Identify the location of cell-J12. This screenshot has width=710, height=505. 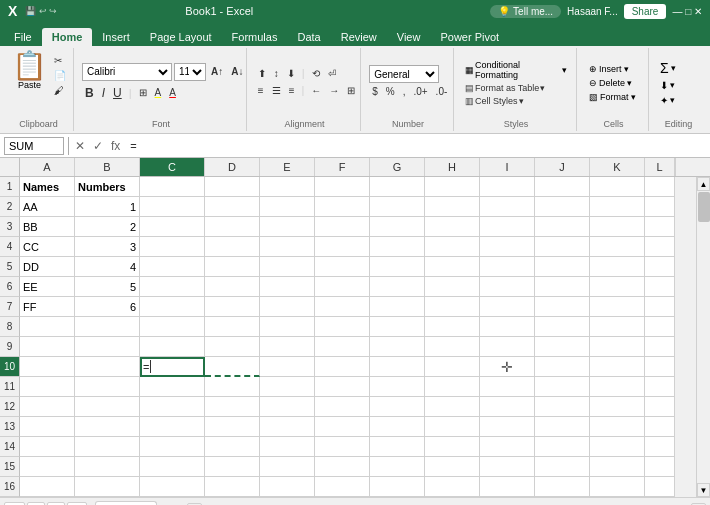
(562, 407).